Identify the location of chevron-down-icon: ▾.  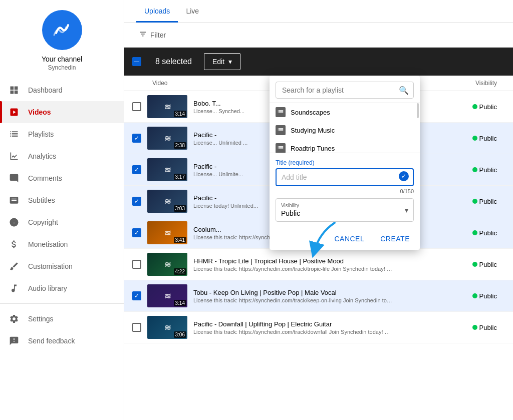
(407, 210).